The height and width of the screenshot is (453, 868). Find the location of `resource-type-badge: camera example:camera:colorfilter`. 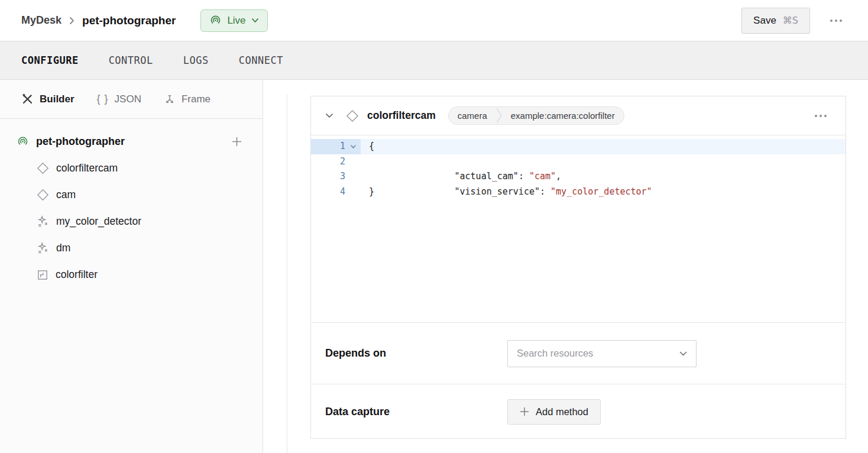

resource-type-badge: camera example:camera:colorfilter is located at coordinates (536, 116).